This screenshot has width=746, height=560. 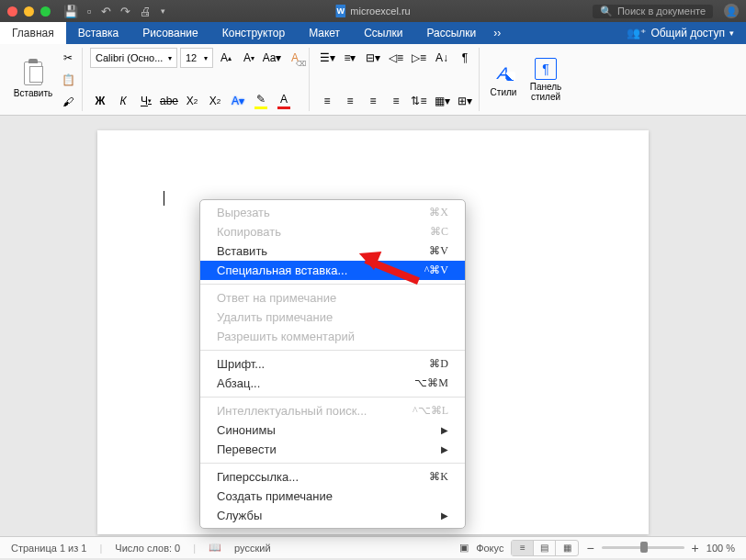 I want to click on menu-item: Перевести▶, so click(x=333, y=450).